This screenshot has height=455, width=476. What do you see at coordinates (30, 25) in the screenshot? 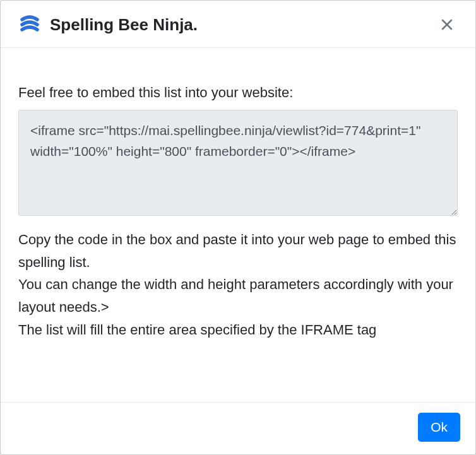
I see `logo-icon` at bounding box center [30, 25].